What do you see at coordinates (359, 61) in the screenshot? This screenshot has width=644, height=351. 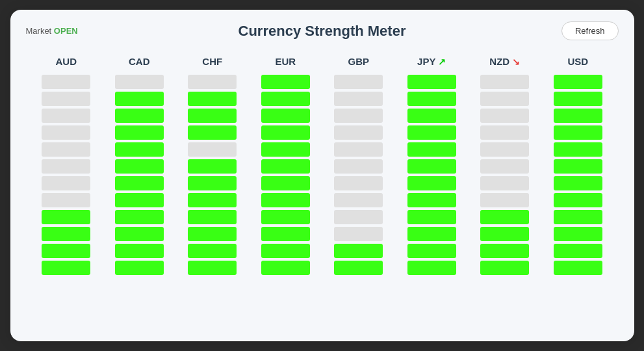 I see `currency-code-gbp: GBP` at bounding box center [359, 61].